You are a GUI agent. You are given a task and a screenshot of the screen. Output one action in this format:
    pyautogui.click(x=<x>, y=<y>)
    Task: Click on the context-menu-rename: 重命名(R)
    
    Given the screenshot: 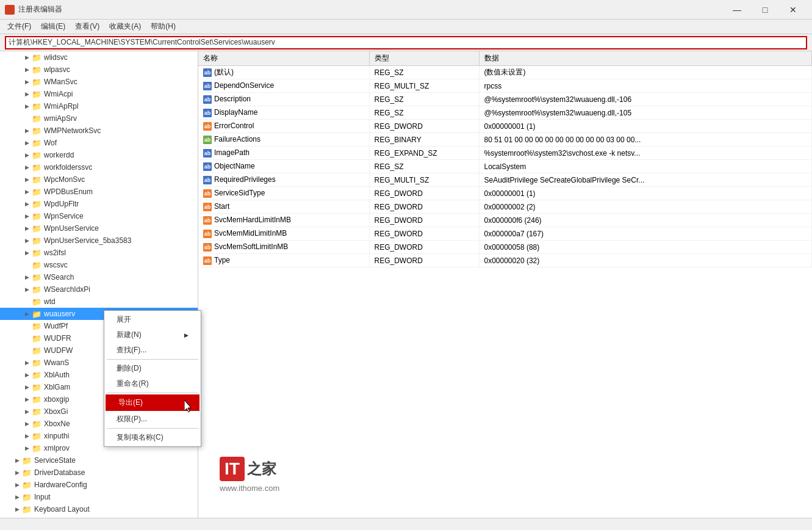 What is the action you would take?
    pyautogui.click(x=153, y=383)
    